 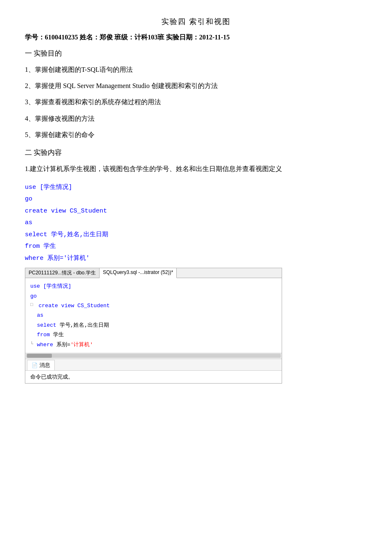 What do you see at coordinates (153, 296) in the screenshot?
I see `sql-editor-line-2: go` at bounding box center [153, 296].